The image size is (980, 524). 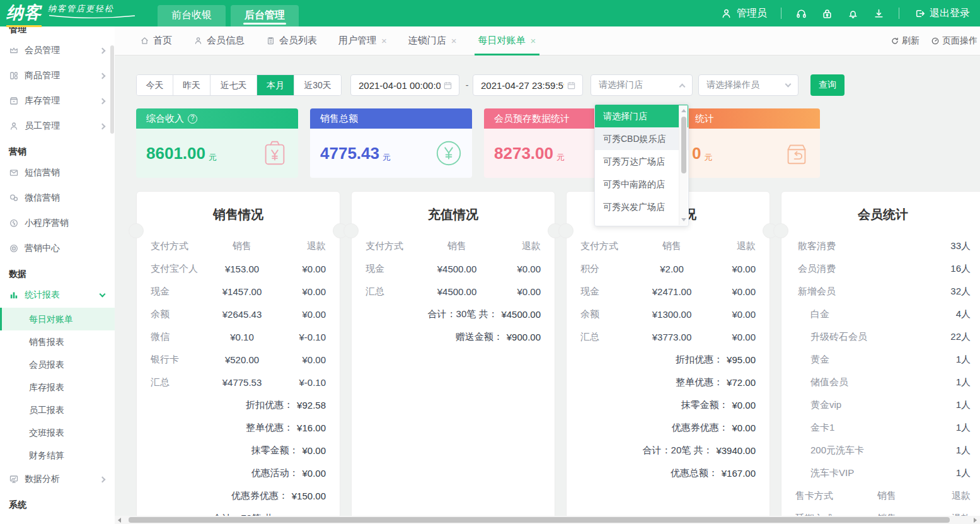 I want to click on summary-label: 整单优惠：, so click(x=270, y=428).